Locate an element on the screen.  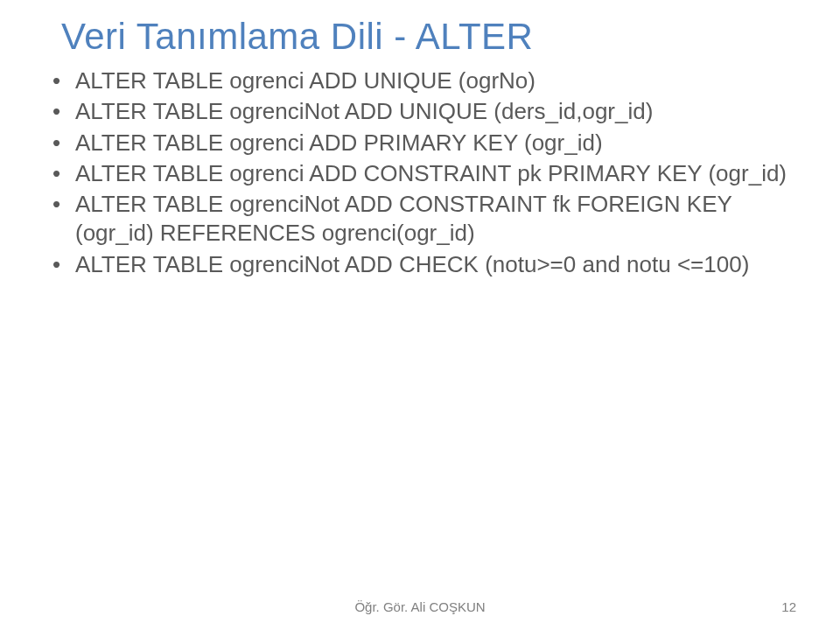
list-item: ALTER TABLE ogrenci ADD UNIQUE (ogrNo) is located at coordinates (429, 80).